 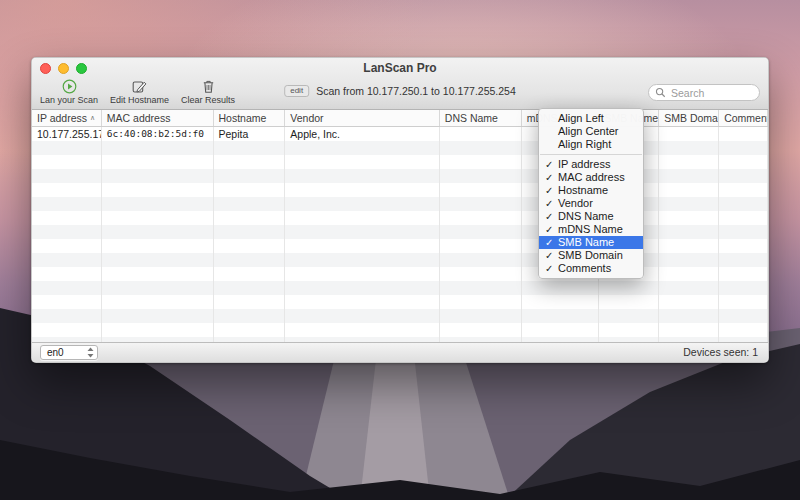 I want to click on table-cell: 10.177.255.179, so click(x=67, y=134).